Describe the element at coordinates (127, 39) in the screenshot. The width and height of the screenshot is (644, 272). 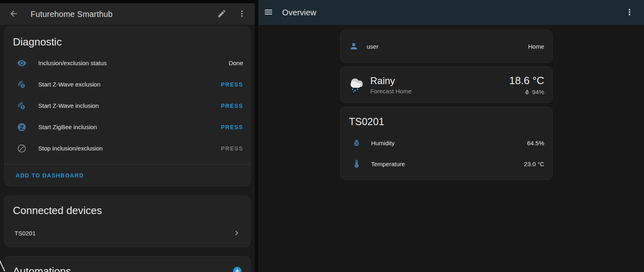
I see `card-title: Diagnostic` at that location.